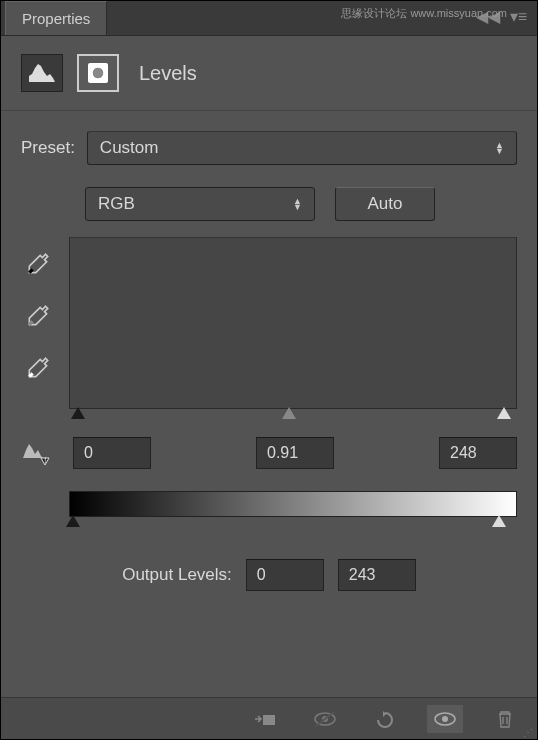 This screenshot has height=740, width=538. What do you see at coordinates (269, 74) in the screenshot?
I see `panel-header: Levels` at bounding box center [269, 74].